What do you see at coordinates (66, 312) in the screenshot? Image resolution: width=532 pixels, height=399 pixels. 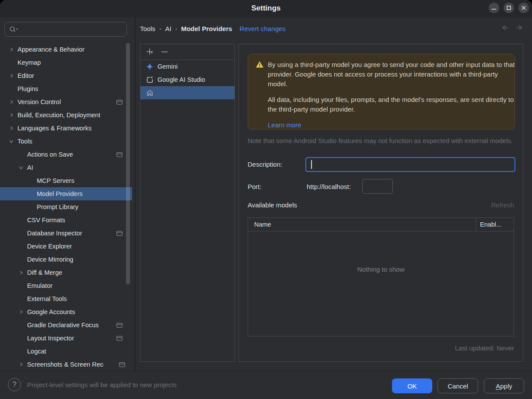 I see `sidebar-item-google-accounts: Google Accounts` at bounding box center [66, 312].